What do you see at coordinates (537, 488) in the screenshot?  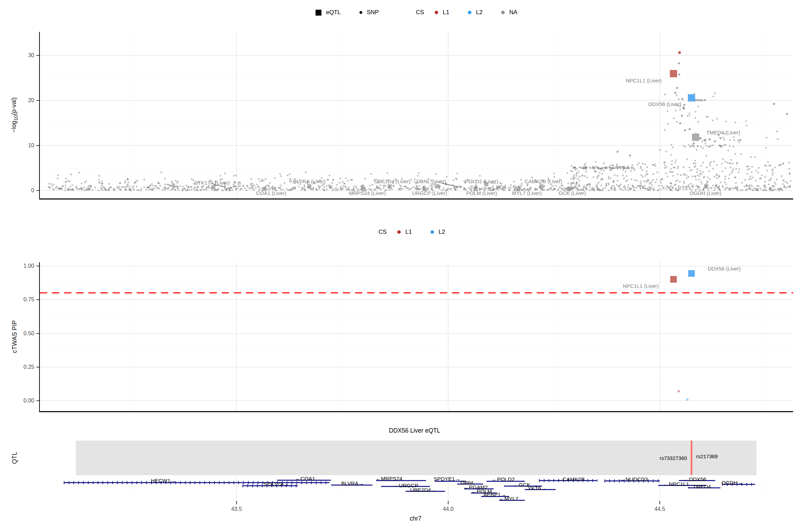 I see `gene-track-label-ykt6: YKT6→` at bounding box center [537, 488].